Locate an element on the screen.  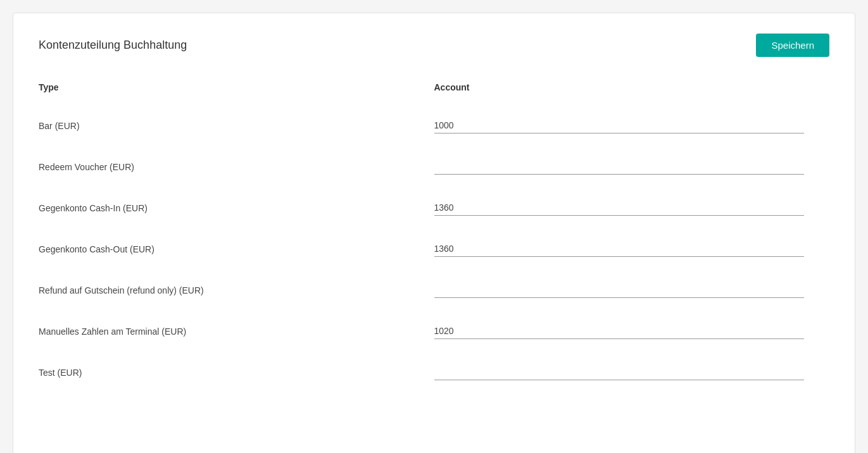
row-input-wrapper-bar-eur is located at coordinates (632, 125).